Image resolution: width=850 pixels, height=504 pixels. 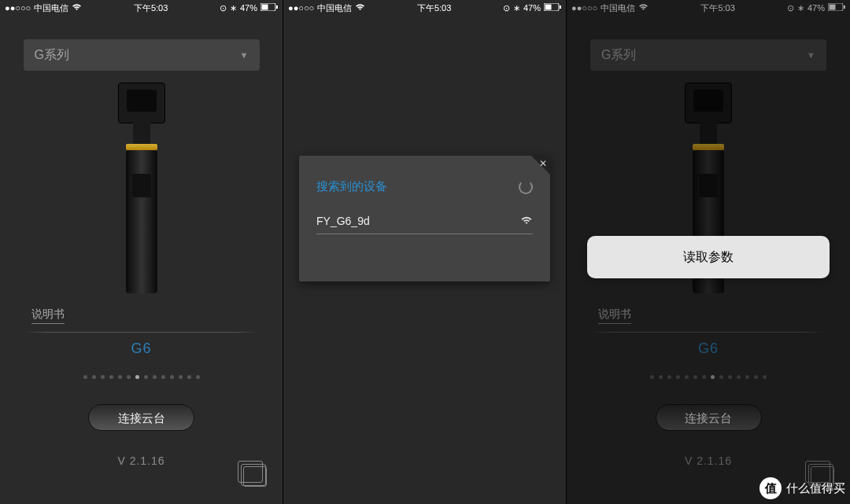 What do you see at coordinates (803, 488) in the screenshot?
I see `watermark: 值 什么值得买` at bounding box center [803, 488].